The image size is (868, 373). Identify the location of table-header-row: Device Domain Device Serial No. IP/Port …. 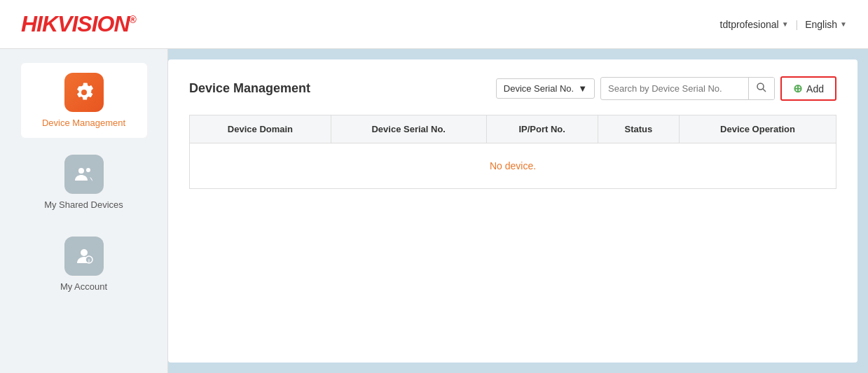
(513, 129).